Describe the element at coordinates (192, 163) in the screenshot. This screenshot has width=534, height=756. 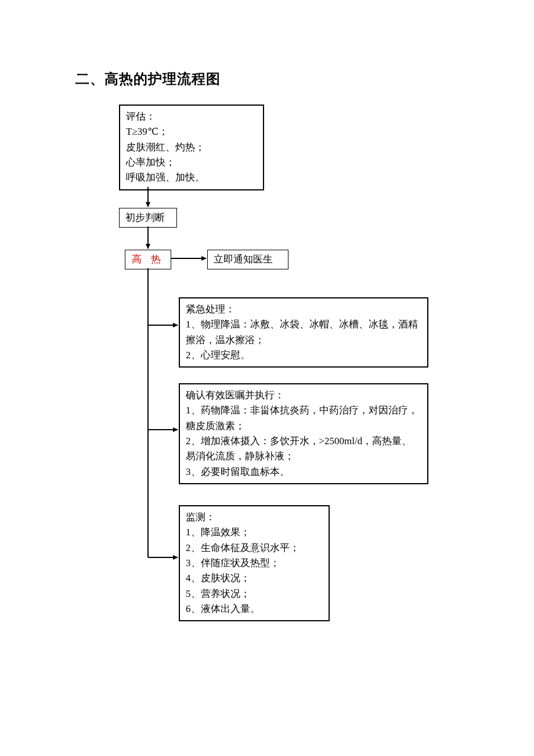
I see `assess-item-2: 心率加快；` at that location.